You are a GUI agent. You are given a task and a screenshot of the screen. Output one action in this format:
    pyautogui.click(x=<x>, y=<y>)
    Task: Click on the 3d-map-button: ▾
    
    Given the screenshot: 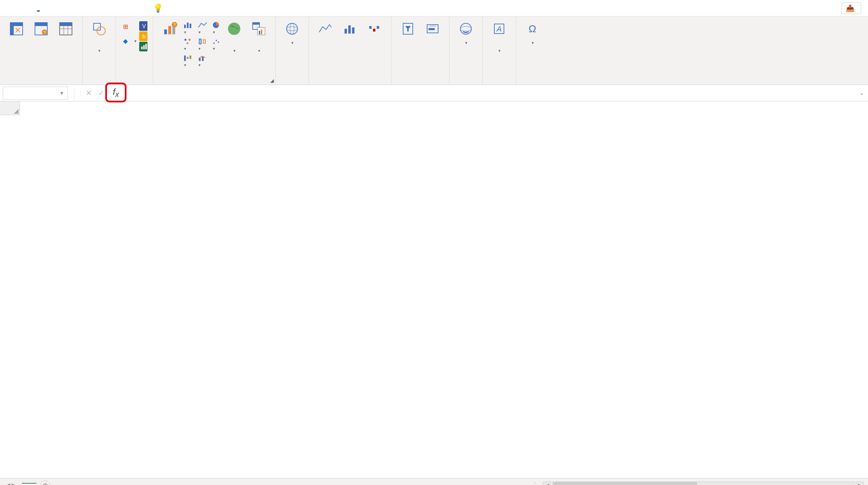 What is the action you would take?
    pyautogui.click(x=292, y=34)
    